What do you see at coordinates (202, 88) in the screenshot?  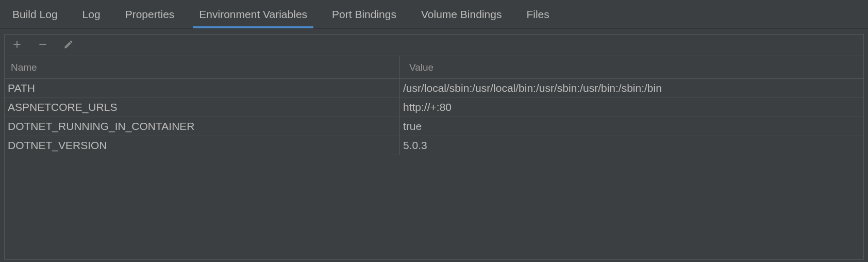 I see `env-name-cell: PATH` at bounding box center [202, 88].